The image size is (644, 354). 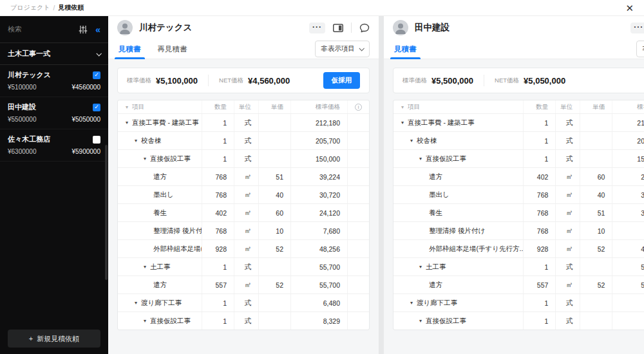 I want to click on filter-icon, so click(x=83, y=30).